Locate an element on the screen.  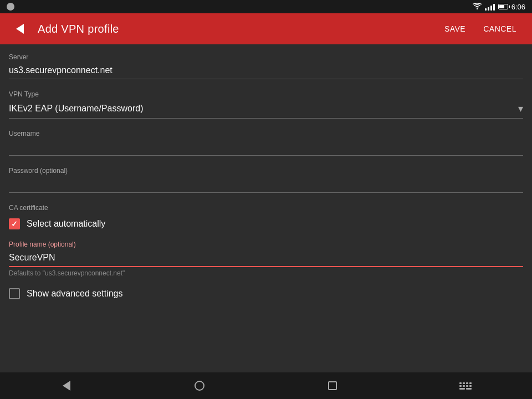
keyboard-button is located at coordinates (466, 386).